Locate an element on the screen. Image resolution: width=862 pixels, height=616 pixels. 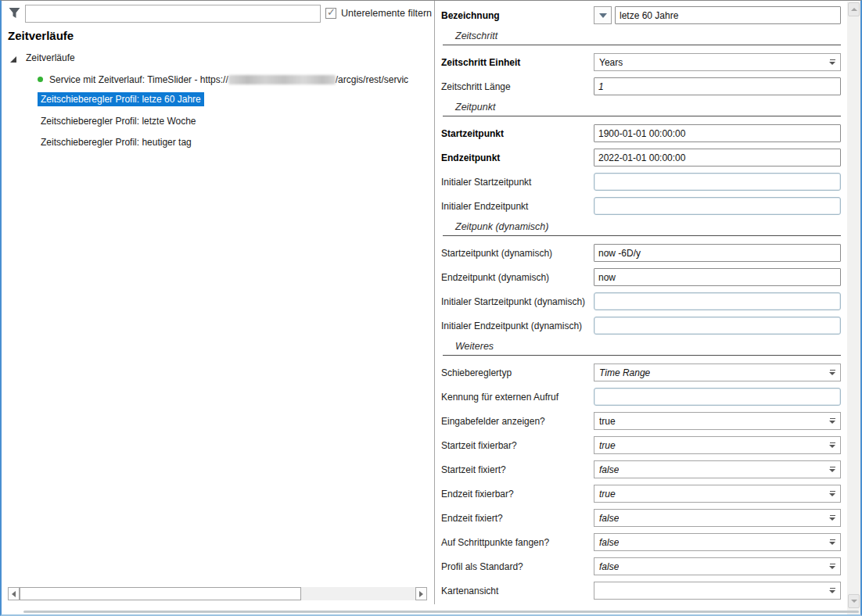
filter-input is located at coordinates (173, 14).